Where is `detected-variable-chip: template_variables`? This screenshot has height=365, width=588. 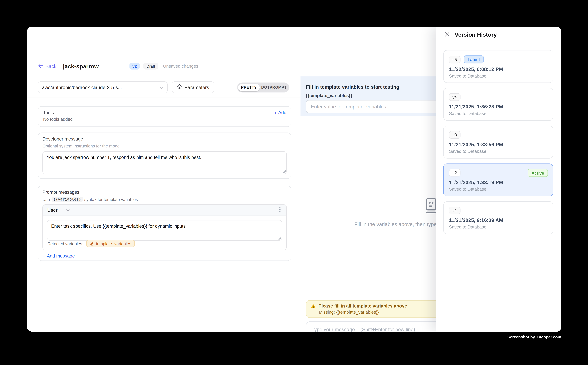
detected-variable-chip: template_variables is located at coordinates (111, 244).